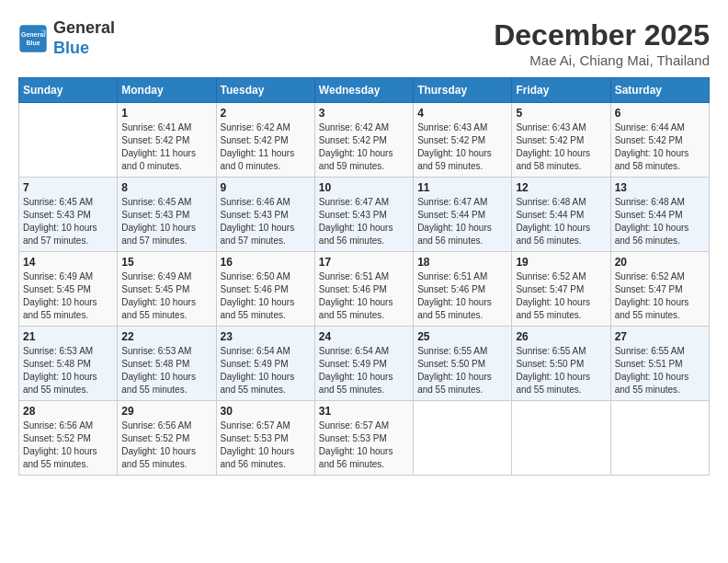 Image resolution: width=728 pixels, height=563 pixels. What do you see at coordinates (660, 337) in the screenshot?
I see `day-number: 27` at bounding box center [660, 337].